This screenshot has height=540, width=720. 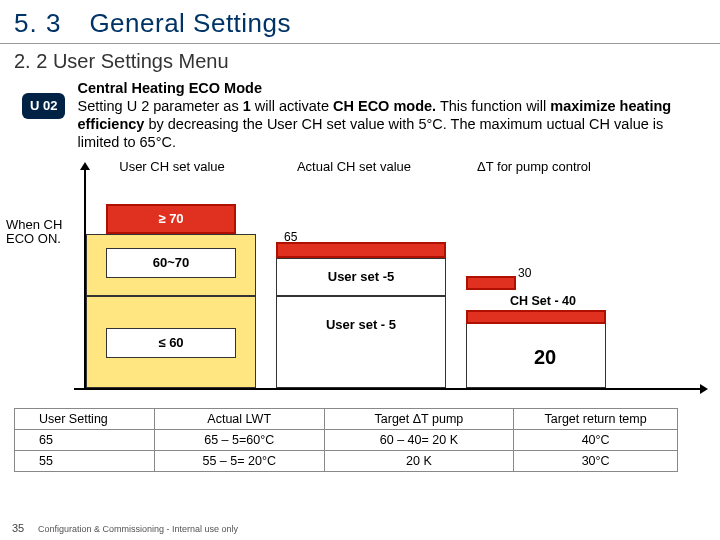 What do you see at coordinates (524, 273) in the screenshot?
I see `label-30: 30` at bounding box center [524, 273].